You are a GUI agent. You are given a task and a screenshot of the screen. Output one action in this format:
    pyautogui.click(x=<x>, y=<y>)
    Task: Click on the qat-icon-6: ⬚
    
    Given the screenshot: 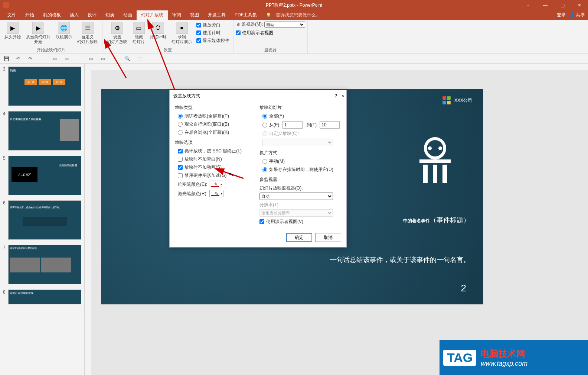 What is the action you would take?
    pyautogui.click(x=139, y=59)
    